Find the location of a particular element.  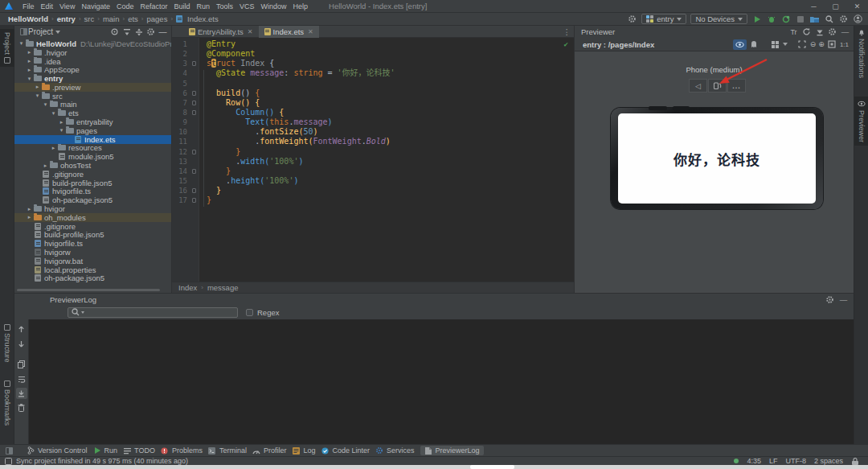

menu-help: Help is located at coordinates (301, 6).